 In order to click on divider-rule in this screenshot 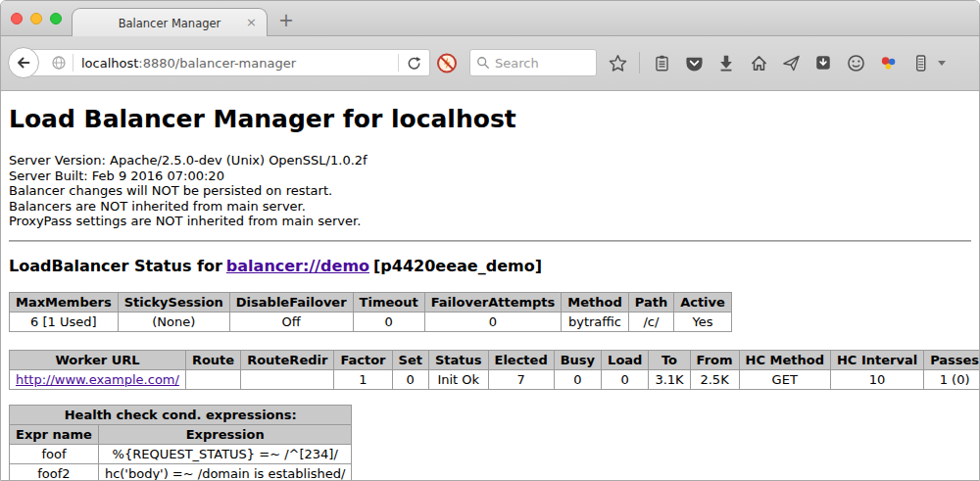, I will do `click(490, 241)`.